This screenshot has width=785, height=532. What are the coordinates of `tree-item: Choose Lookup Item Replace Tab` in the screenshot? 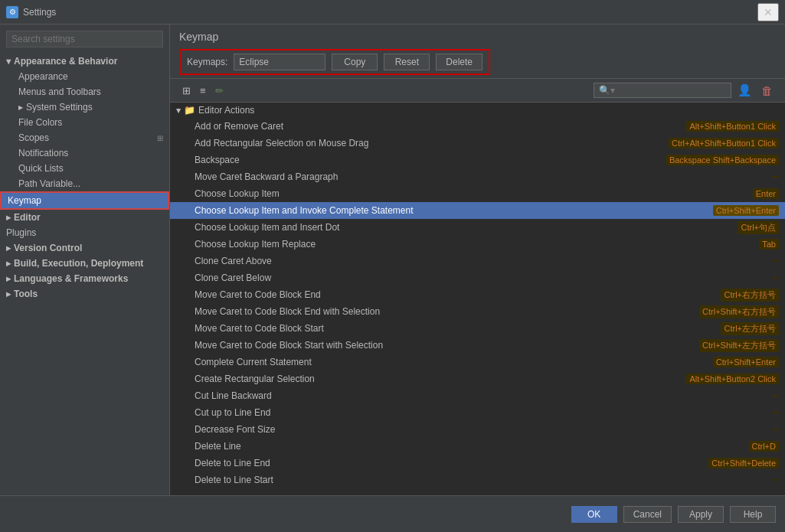 It's located at (478, 244).